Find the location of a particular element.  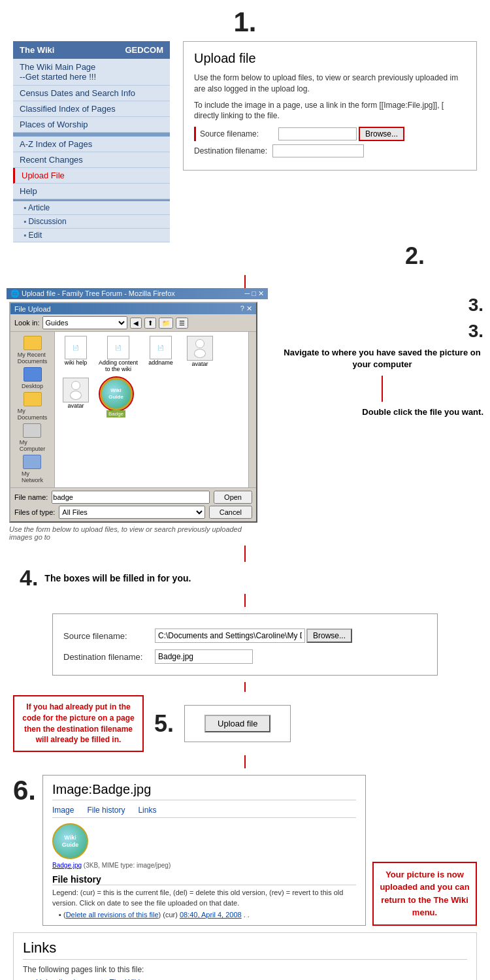

delete-link: Delete all revisions of this file is located at coordinates (112, 915).